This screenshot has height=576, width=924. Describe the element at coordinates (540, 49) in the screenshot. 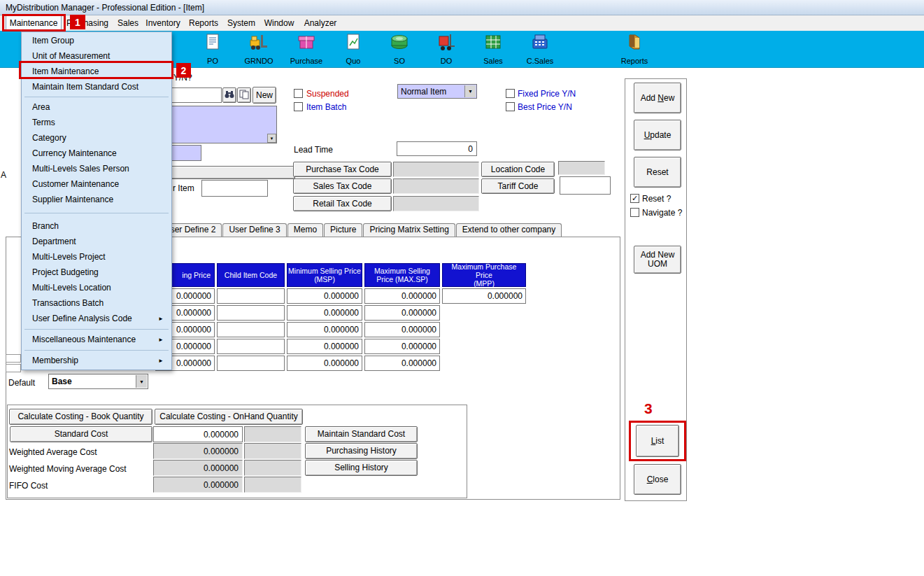

I see `toolbar-button-cash-sales: C.Sales` at that location.